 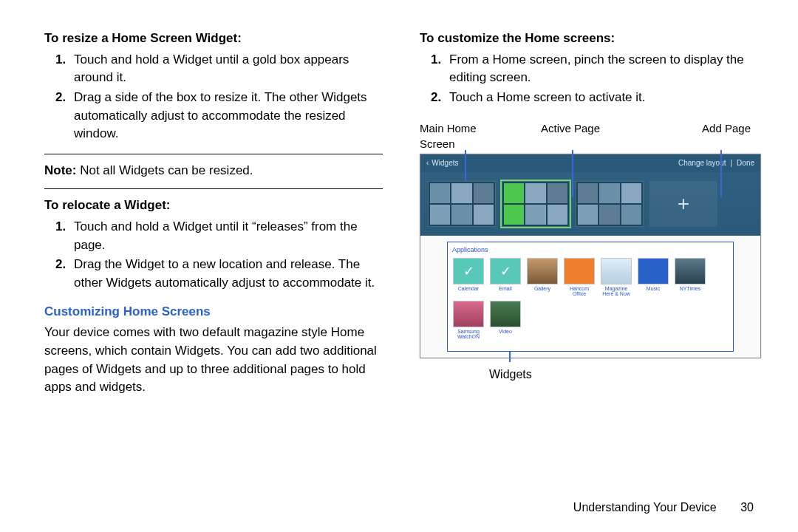 I want to click on editing-top-bar: ‹ Widgets Change layout | Done, so click(x=590, y=163).